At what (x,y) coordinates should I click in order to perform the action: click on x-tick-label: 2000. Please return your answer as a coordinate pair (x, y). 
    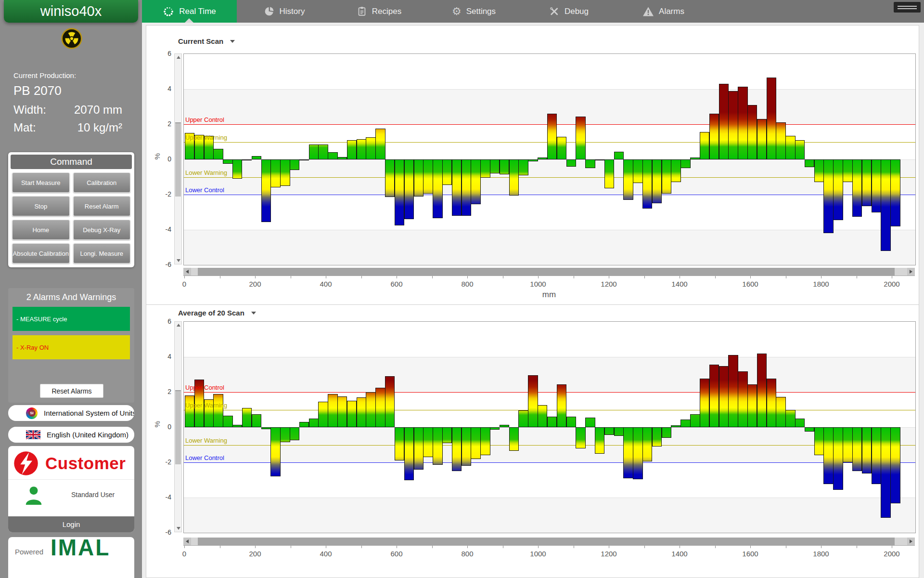
    Looking at the image, I should click on (892, 554).